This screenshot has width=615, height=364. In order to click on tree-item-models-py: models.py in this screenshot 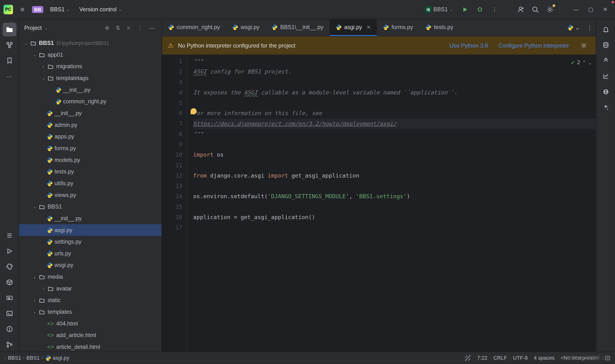, I will do `click(90, 160)`.